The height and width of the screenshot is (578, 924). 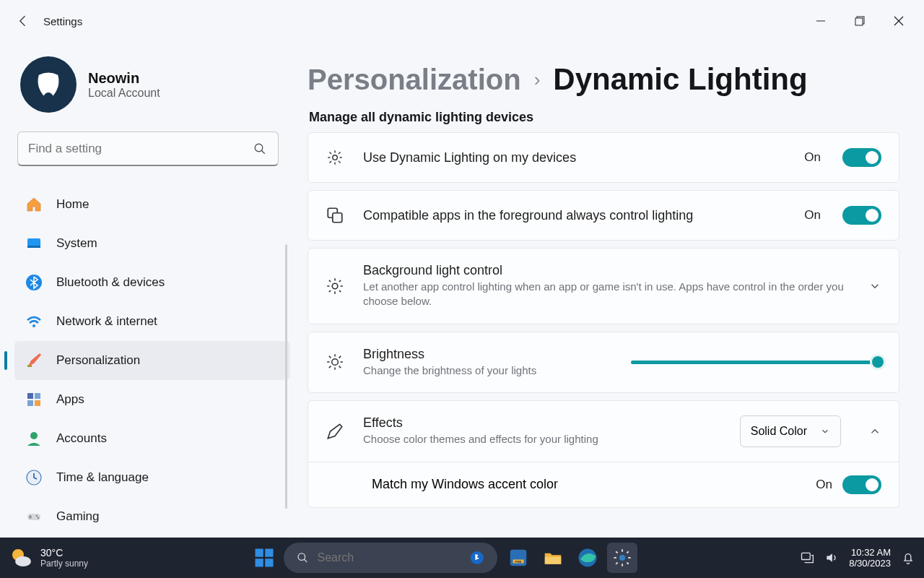 What do you see at coordinates (870, 552) in the screenshot?
I see `clock-time: 10:32 AM` at bounding box center [870, 552].